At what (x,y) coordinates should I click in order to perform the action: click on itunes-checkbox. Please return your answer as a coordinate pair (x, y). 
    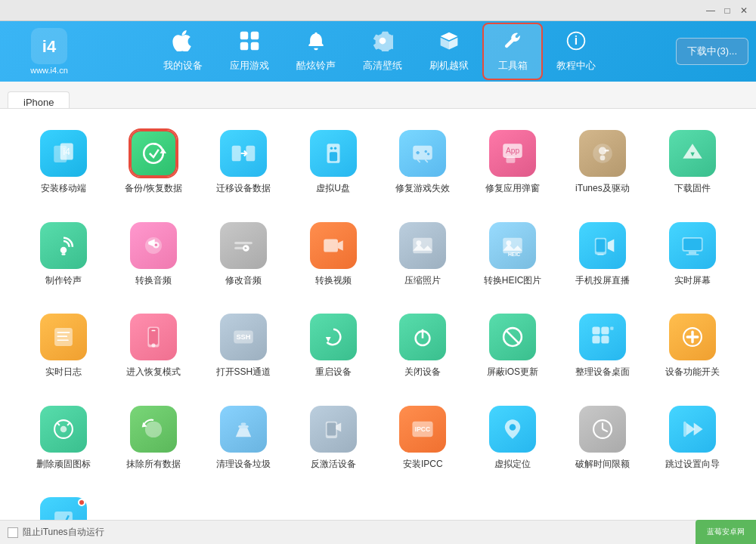
    Looking at the image, I should click on (13, 533).